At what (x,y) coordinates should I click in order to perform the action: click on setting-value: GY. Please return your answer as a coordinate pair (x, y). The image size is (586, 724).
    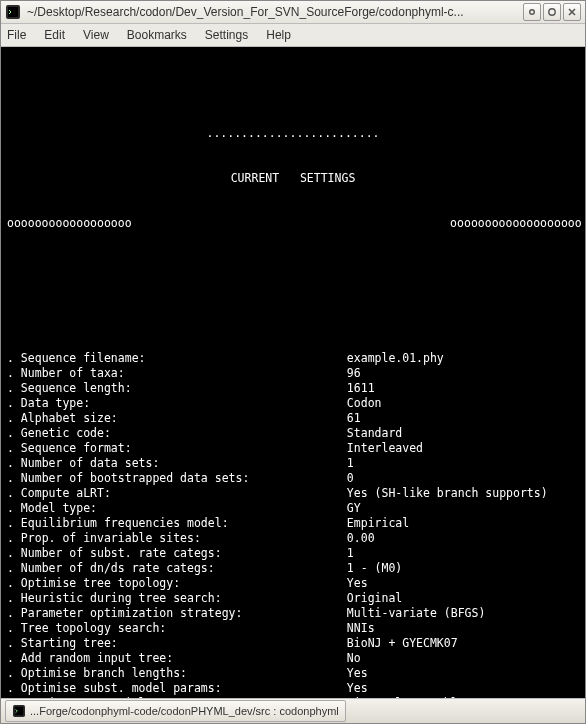
    Looking at the image, I should click on (463, 508).